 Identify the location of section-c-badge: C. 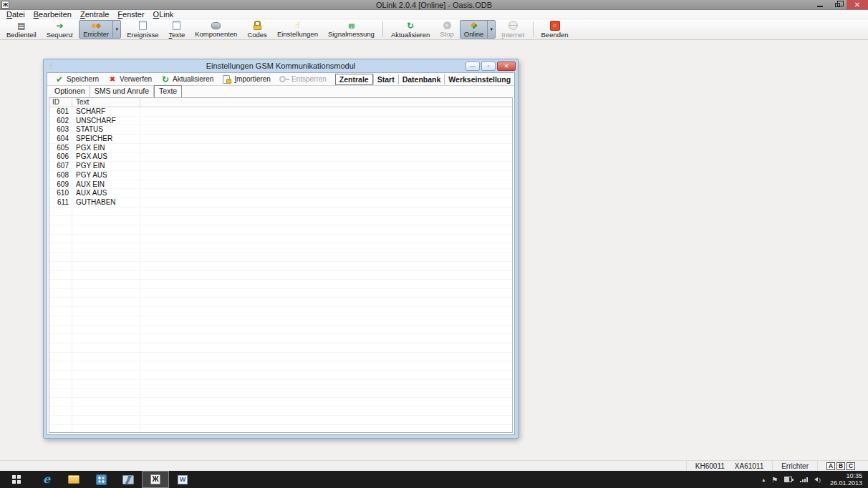
(851, 467).